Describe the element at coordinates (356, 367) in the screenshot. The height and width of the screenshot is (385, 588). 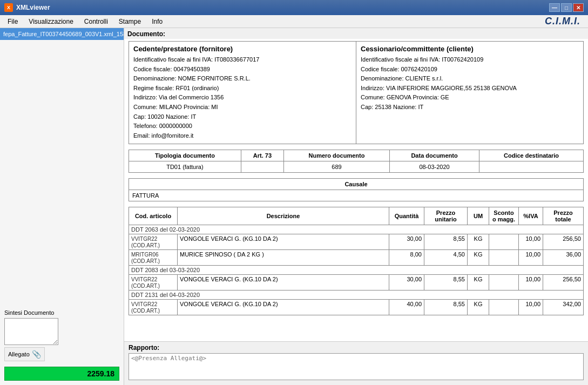
I see `rapporto-textarea` at that location.